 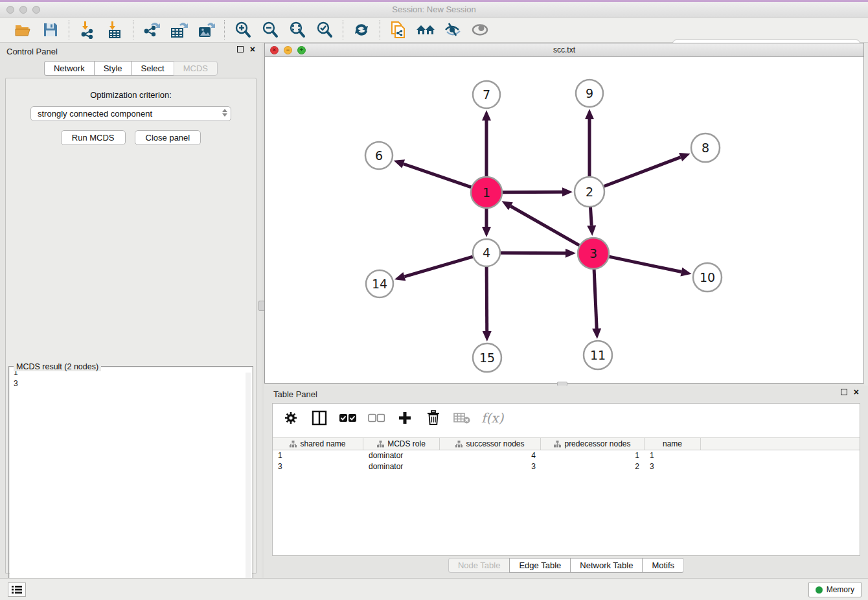 What do you see at coordinates (490, 456) in the screenshot?
I see `cell-successor-nodes: 4` at bounding box center [490, 456].